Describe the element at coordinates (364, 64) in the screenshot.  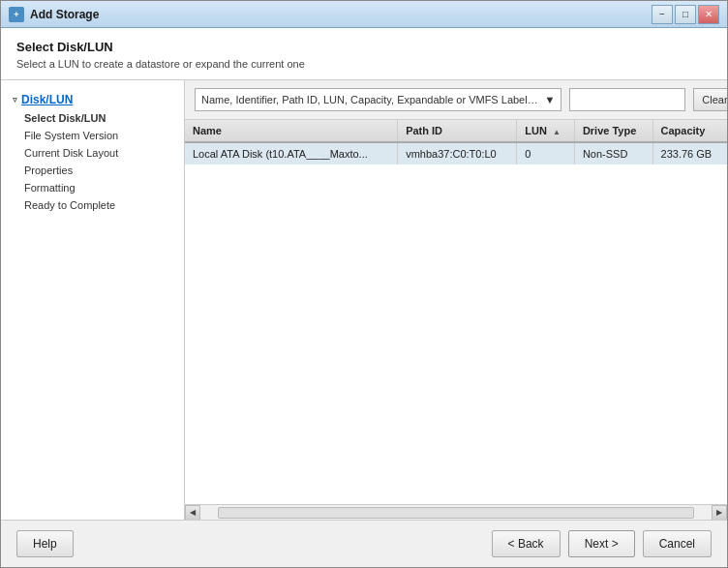
I see `dialog-subtitle: Select a LUN to create a datastore or ex…` at that location.